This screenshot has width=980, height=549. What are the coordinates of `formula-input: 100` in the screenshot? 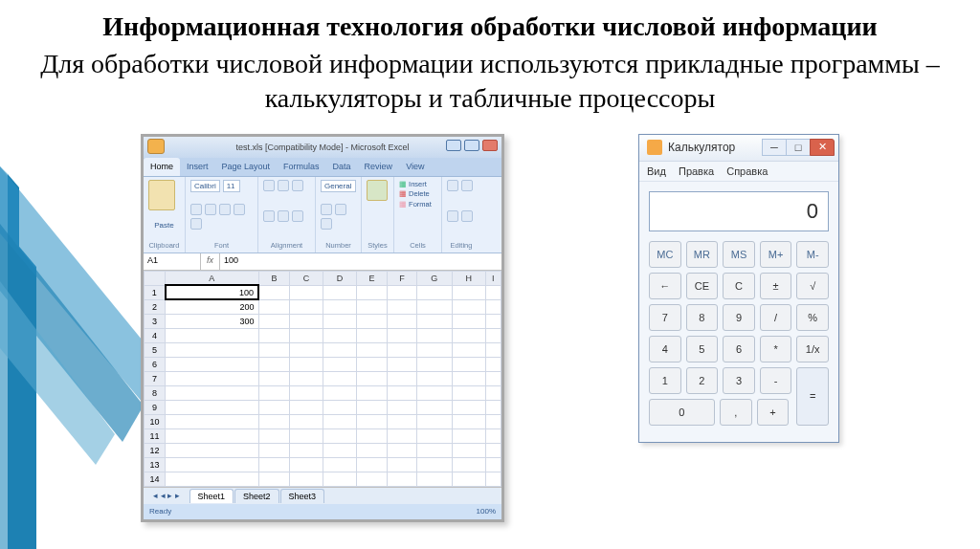 It's located at (361, 262).